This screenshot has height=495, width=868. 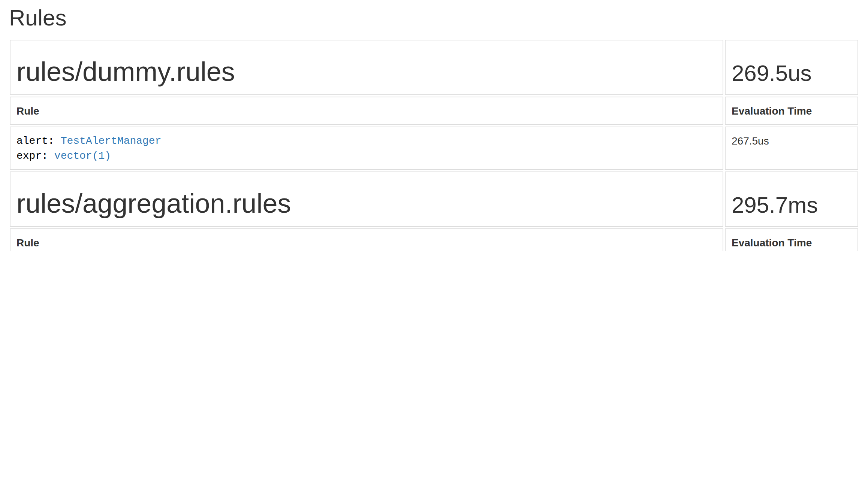 What do you see at coordinates (35, 156) in the screenshot?
I see `rule-field-label: expr:` at bounding box center [35, 156].